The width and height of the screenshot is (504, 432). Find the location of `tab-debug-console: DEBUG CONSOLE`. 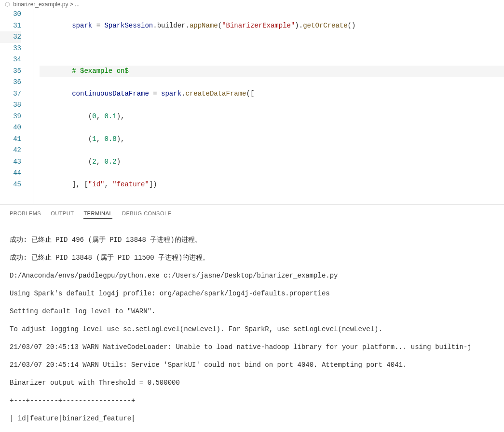

tab-debug-console: DEBUG CONSOLE is located at coordinates (147, 213).